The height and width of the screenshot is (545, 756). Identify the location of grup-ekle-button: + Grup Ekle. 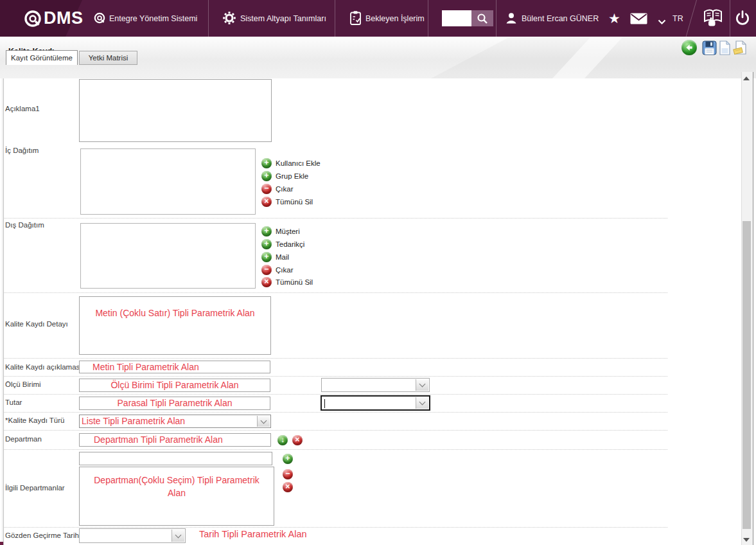
(285, 176).